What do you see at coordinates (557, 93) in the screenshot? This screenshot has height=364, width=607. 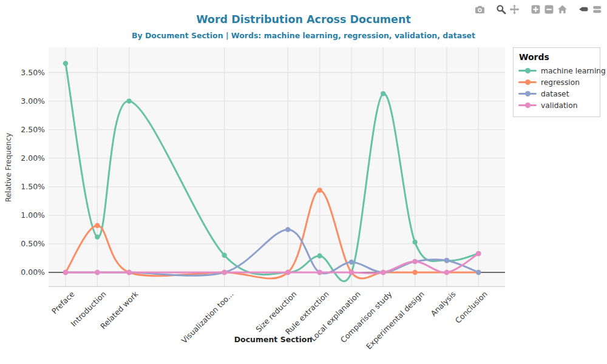 I see `legend-item-dataset: dataset` at bounding box center [557, 93].